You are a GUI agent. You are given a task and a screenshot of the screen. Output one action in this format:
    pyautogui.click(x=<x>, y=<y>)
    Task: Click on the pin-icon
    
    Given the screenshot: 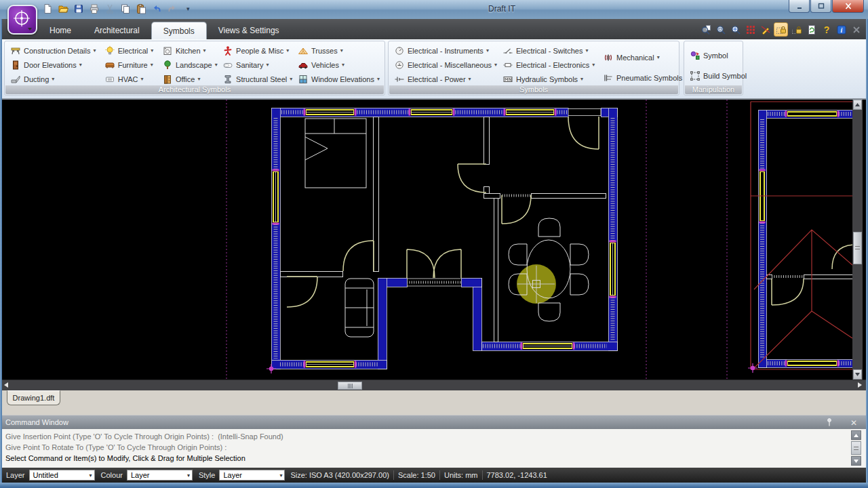 What is the action you would take?
    pyautogui.click(x=830, y=422)
    